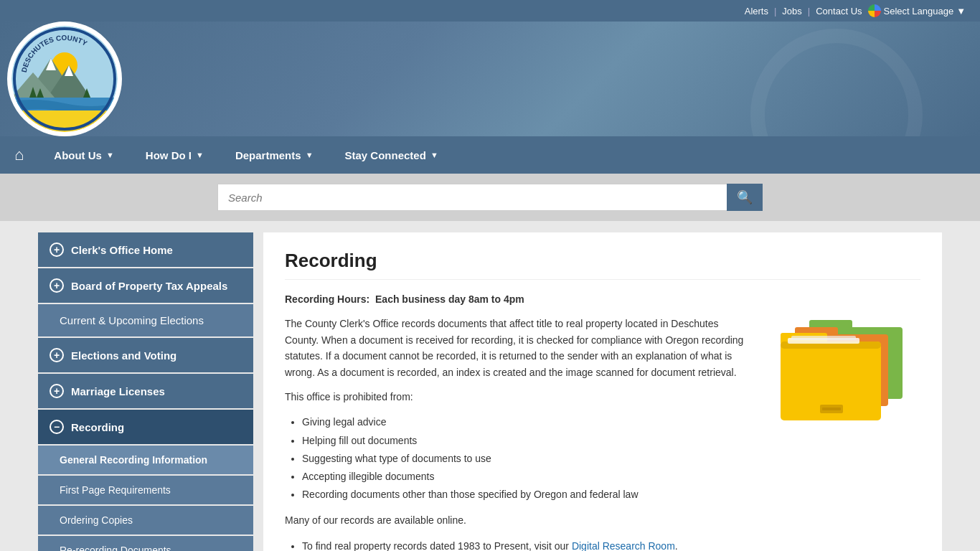 The height and width of the screenshot is (551, 980). Describe the element at coordinates (525, 476) in the screenshot. I see `list-item: Accepting illegible documents` at that location.